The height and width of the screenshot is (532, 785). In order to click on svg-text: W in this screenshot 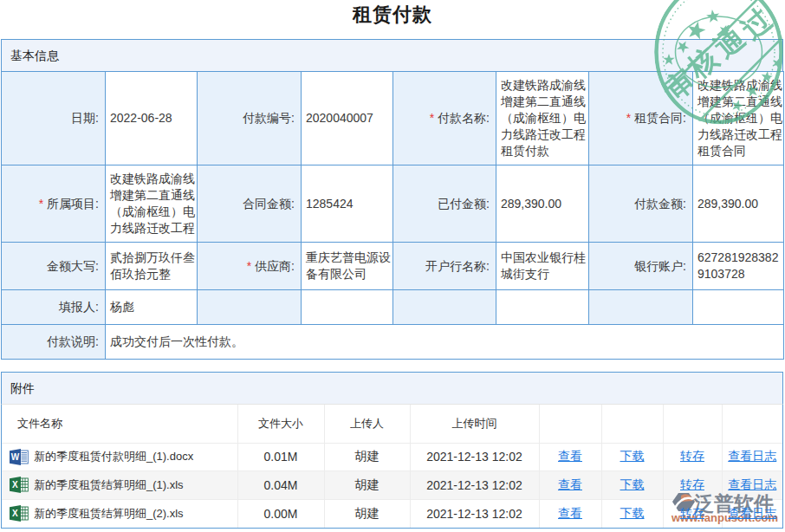, I will do `click(16, 457)`.